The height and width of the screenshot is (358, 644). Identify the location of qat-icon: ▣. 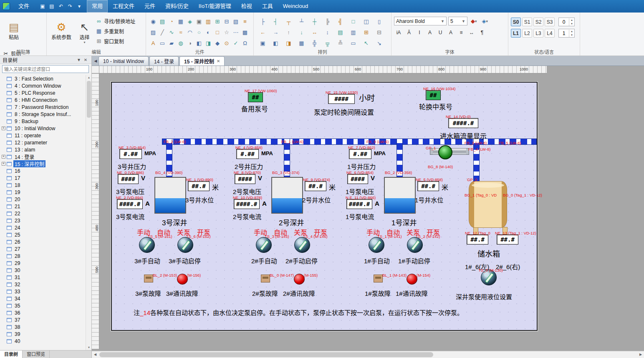
(43, 6).